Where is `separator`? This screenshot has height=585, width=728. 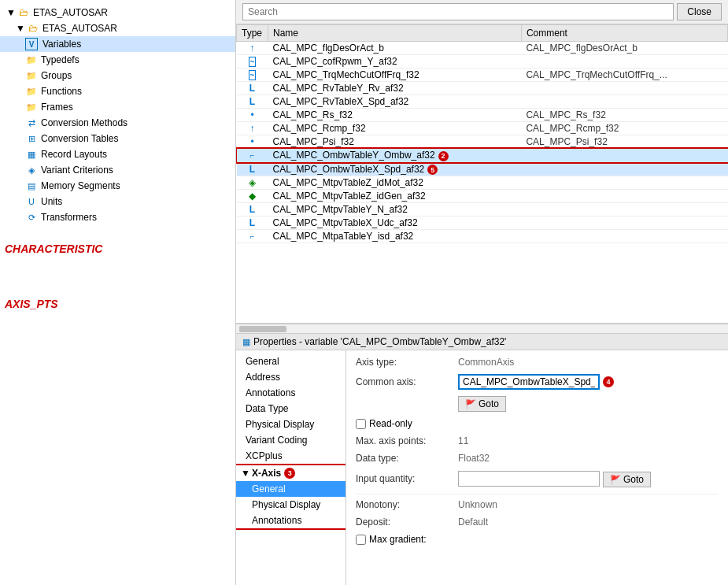
separator is located at coordinates (537, 494).